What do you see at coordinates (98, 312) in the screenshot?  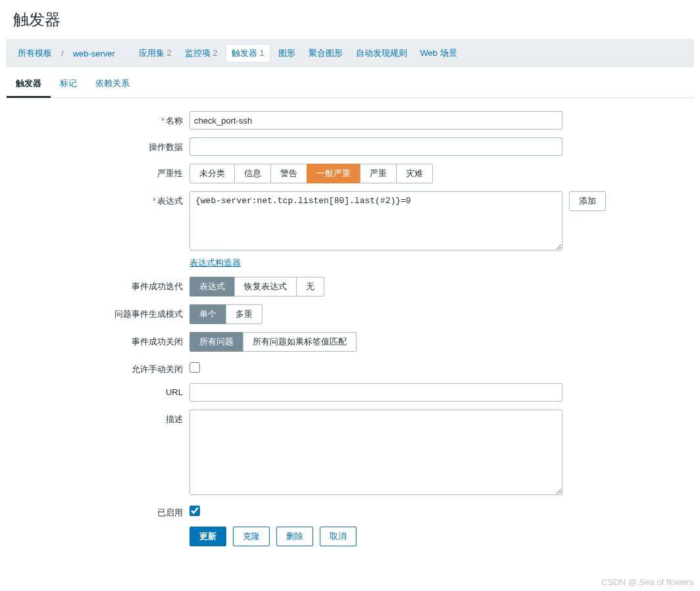 I see `problem-mode-label: 问题事件生成模式` at bounding box center [98, 312].